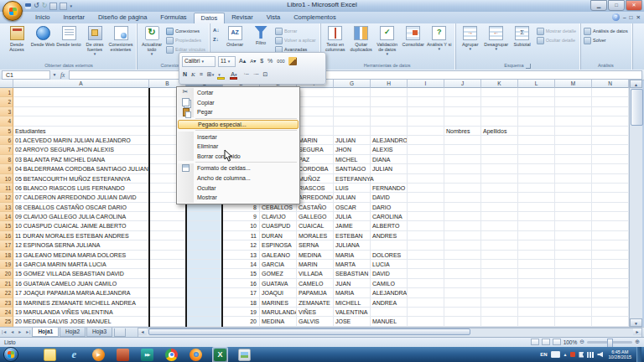 This screenshot has width=644, height=362. What do you see at coordinates (610, 312) in the screenshot?
I see `cell-n24` at bounding box center [610, 312].